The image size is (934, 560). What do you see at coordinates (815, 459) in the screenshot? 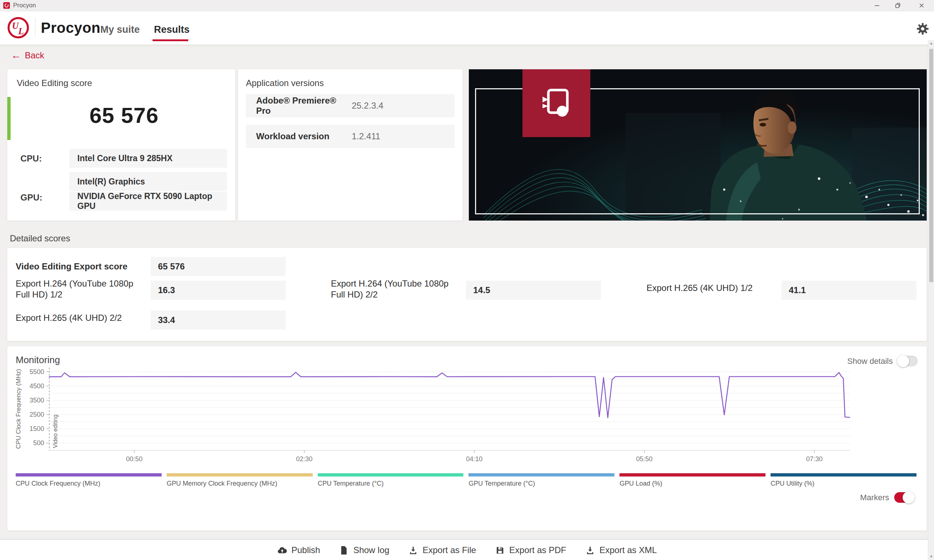
I see `svg-text: 07:30` at bounding box center [815, 459].